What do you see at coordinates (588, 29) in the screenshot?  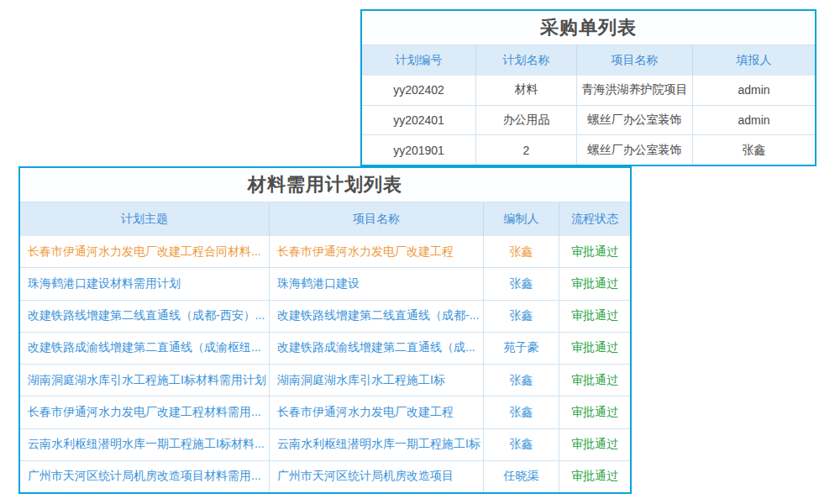 I see `purchase-list-title: 采购单列表` at bounding box center [588, 29].